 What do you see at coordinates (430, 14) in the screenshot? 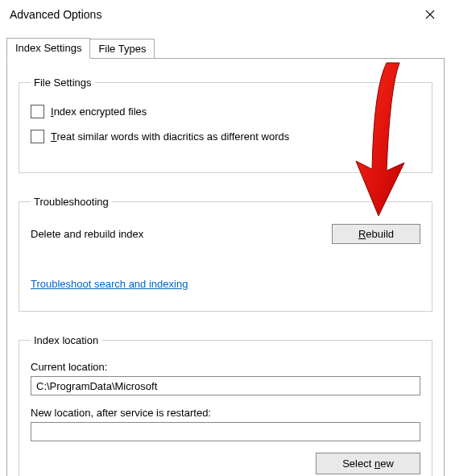
I see `close-button` at bounding box center [430, 14].